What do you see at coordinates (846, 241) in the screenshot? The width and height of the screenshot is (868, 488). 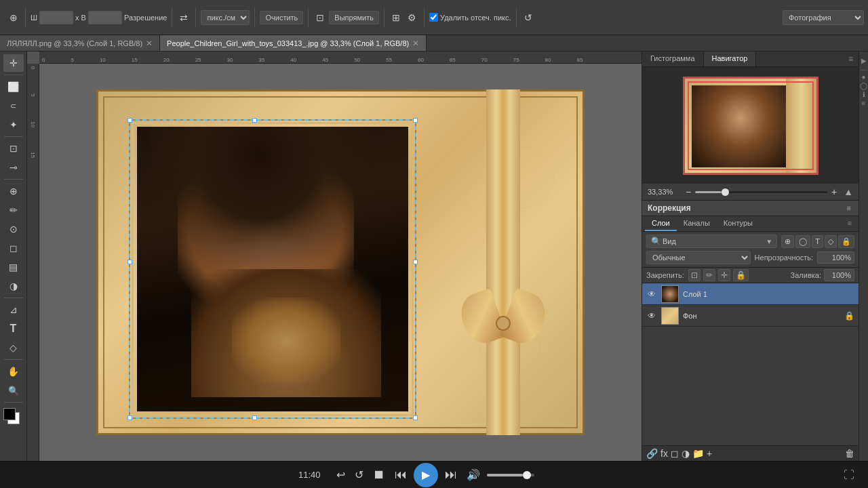 I see `layer-icon-5: 🔒` at bounding box center [846, 241].